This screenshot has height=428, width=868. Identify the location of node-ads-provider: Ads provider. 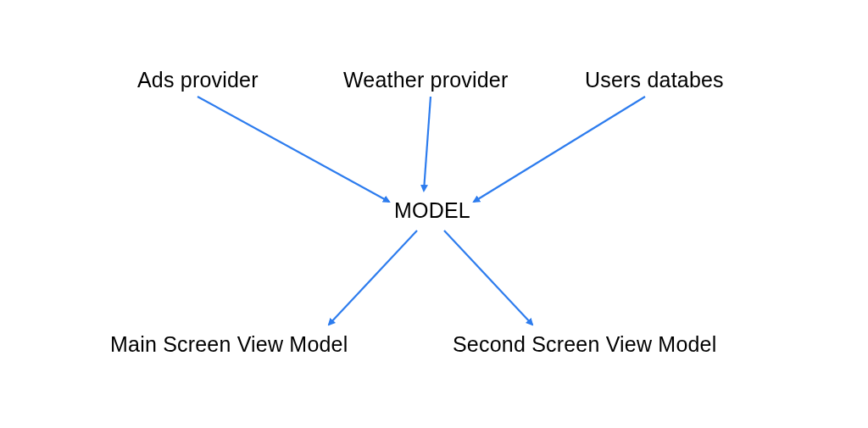
(198, 80).